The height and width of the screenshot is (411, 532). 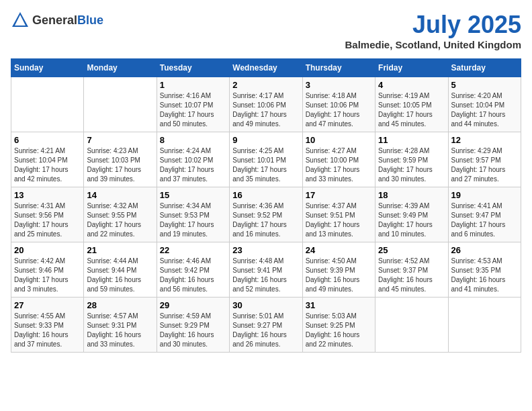 What do you see at coordinates (339, 215) in the screenshot?
I see `calendar-cell: 17Sunrise: 4:37 AM Sunset: 9:51 PM Dayli…` at bounding box center [339, 215].